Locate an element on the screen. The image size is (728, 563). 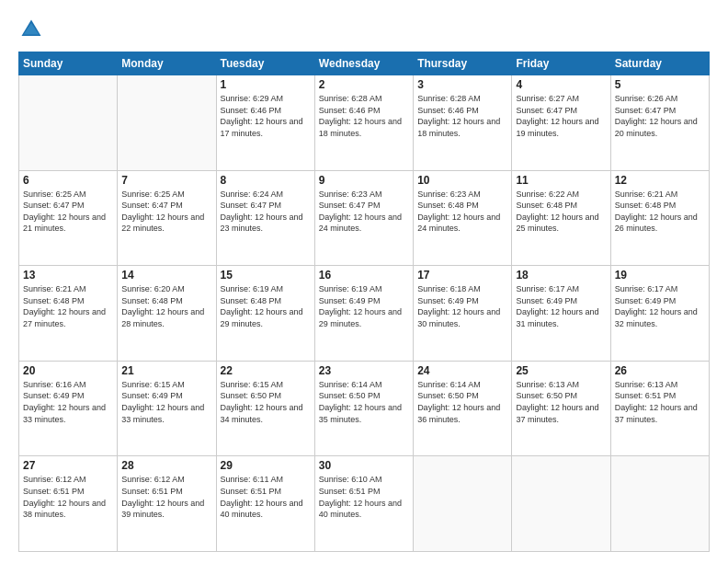
day-cell: 14Sunrise: 6:20 AM Sunset: 6:48 PM Dayli… is located at coordinates (167, 314).